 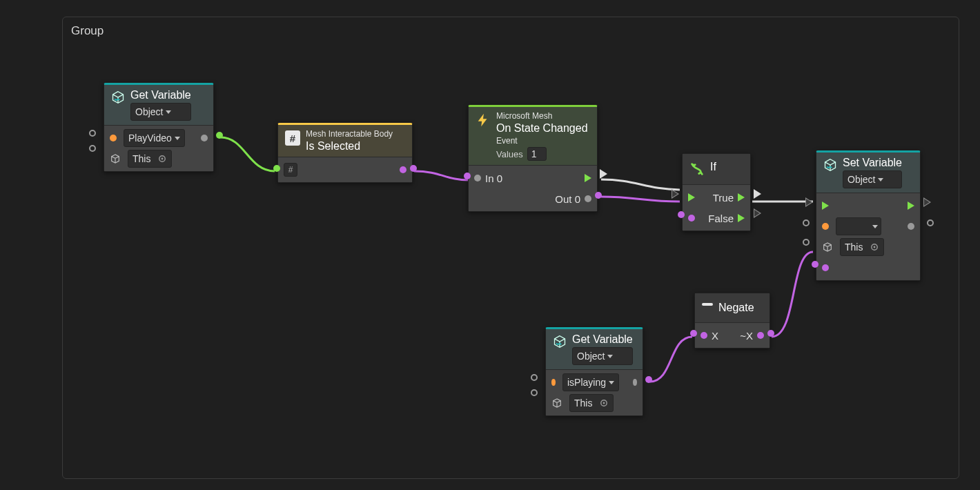 I want to click on port-condition, so click(x=692, y=218).